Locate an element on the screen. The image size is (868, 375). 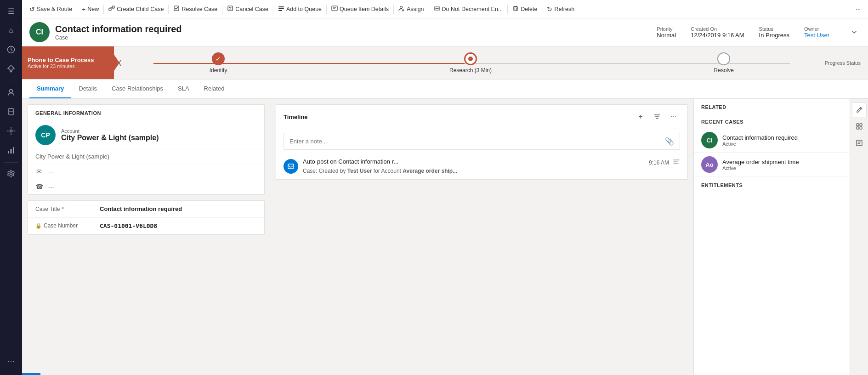
contacts-icon is located at coordinates (11, 92).